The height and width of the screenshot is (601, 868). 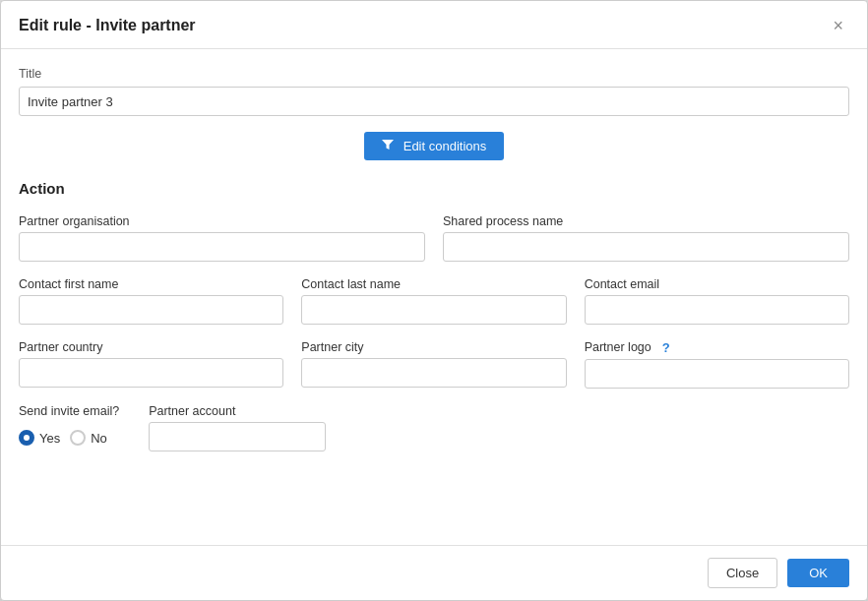 What do you see at coordinates (107, 26) in the screenshot?
I see `modal-title: Edit rule - Invite partner` at bounding box center [107, 26].